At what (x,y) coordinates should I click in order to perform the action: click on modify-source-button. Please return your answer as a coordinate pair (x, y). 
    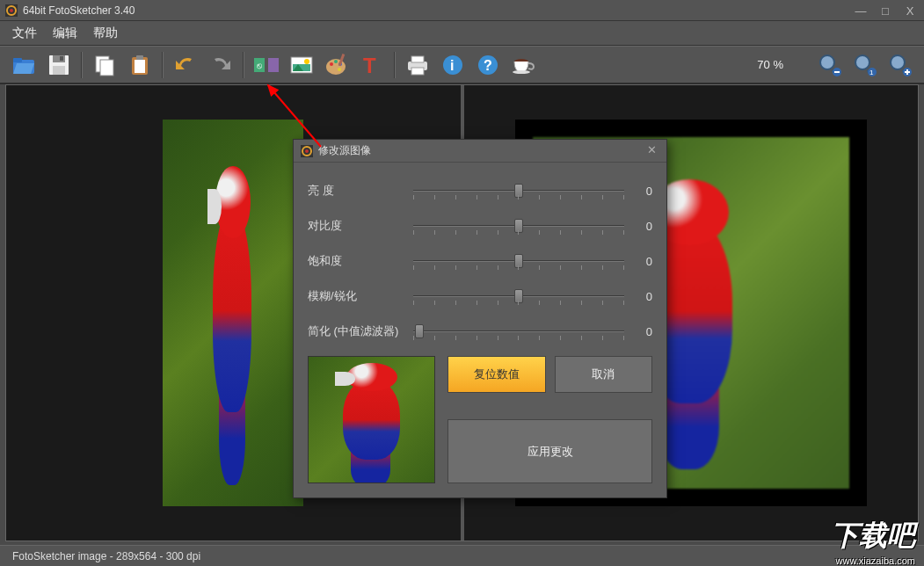
    Looking at the image, I should click on (302, 65).